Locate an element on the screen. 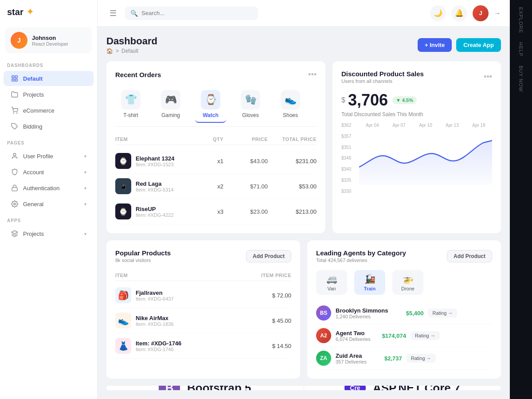 This screenshot has width=532, height=399. discount-badge: ▼ 4.5% is located at coordinates (404, 100).